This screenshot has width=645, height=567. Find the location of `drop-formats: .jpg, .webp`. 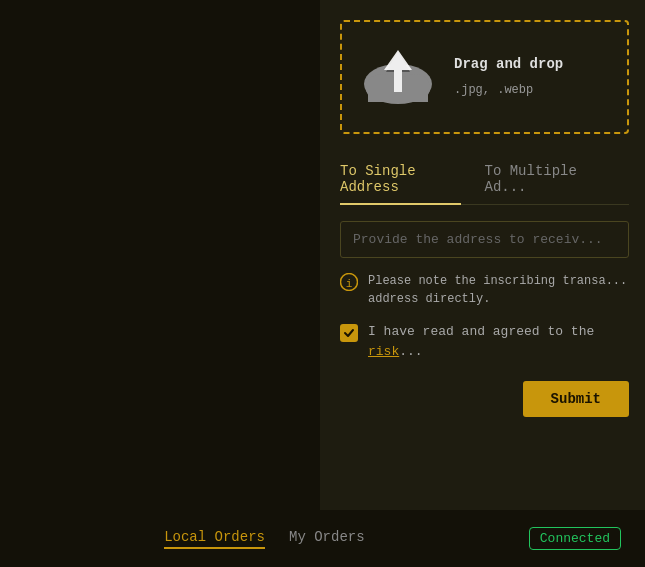

drop-formats: .jpg, .webp is located at coordinates (494, 90).